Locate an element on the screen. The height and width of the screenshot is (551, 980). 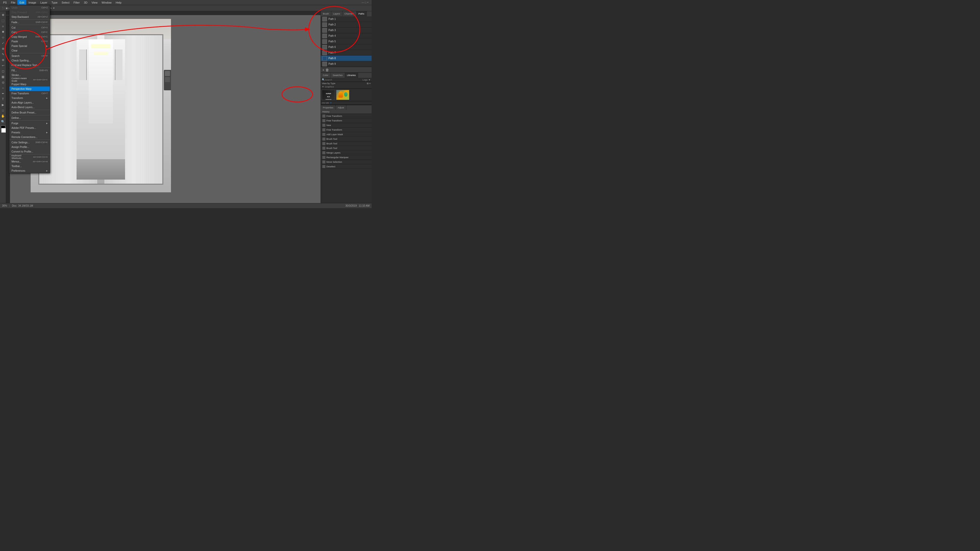
menu-purge: Purge ▶ is located at coordinates (30, 123).